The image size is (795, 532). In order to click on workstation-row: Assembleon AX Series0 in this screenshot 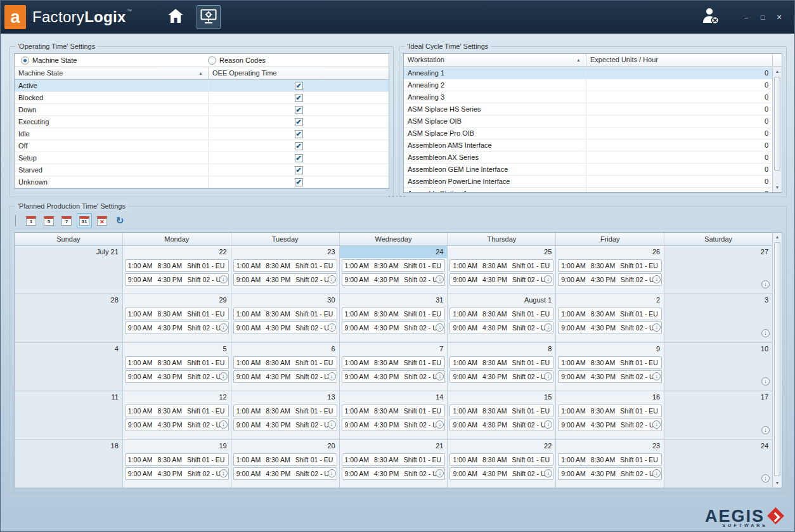, I will do `click(588, 157)`.